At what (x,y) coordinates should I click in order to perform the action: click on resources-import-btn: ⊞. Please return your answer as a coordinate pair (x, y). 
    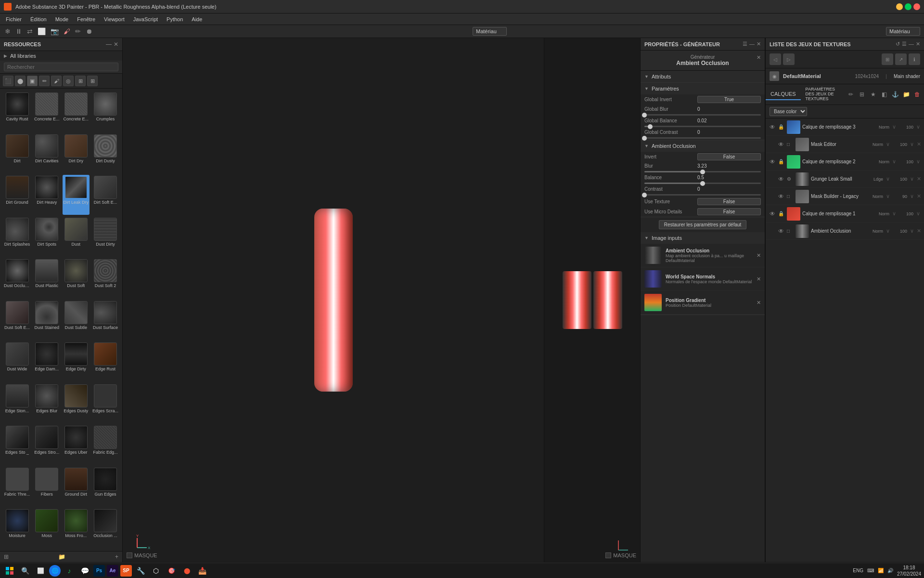
    Looking at the image, I should click on (6, 557).